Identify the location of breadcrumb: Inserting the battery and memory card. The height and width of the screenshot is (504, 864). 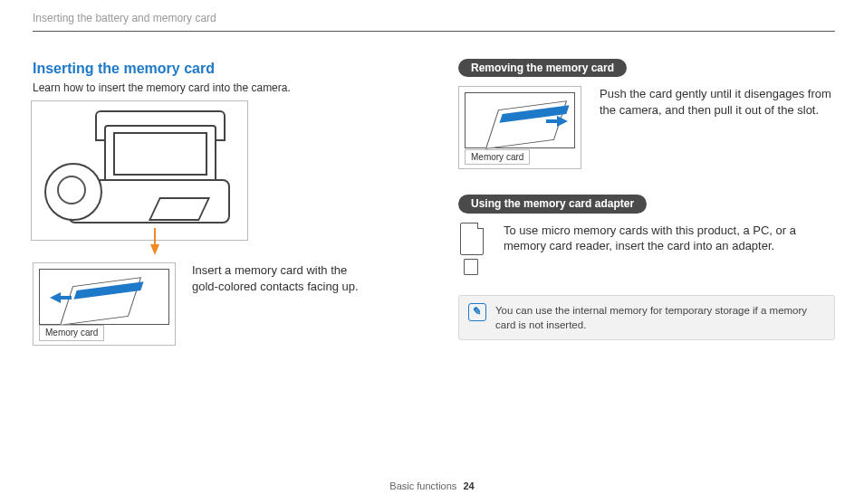
(434, 21).